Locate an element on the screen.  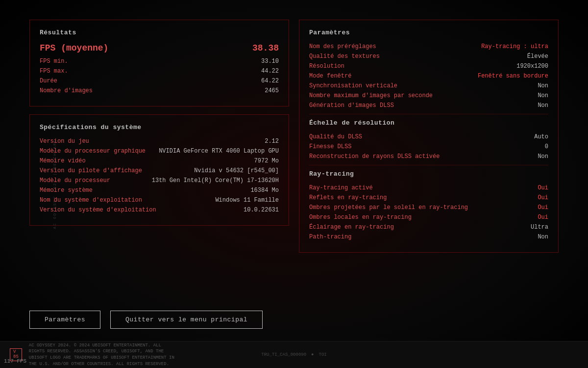
params-main-row-0: Nom des préréglages Ray-tracing : ultra is located at coordinates (429, 47).